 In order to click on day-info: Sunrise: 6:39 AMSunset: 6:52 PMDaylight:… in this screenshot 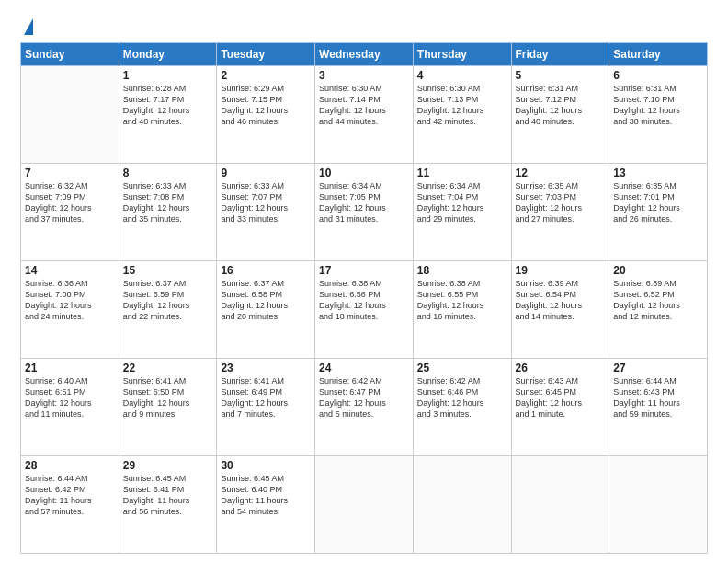, I will do `click(658, 300)`.